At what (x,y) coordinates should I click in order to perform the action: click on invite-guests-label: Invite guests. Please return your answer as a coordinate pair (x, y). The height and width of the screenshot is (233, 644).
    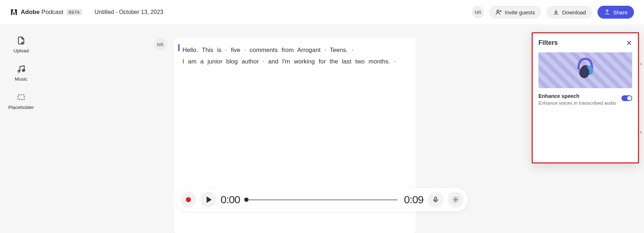
    Looking at the image, I should click on (520, 12).